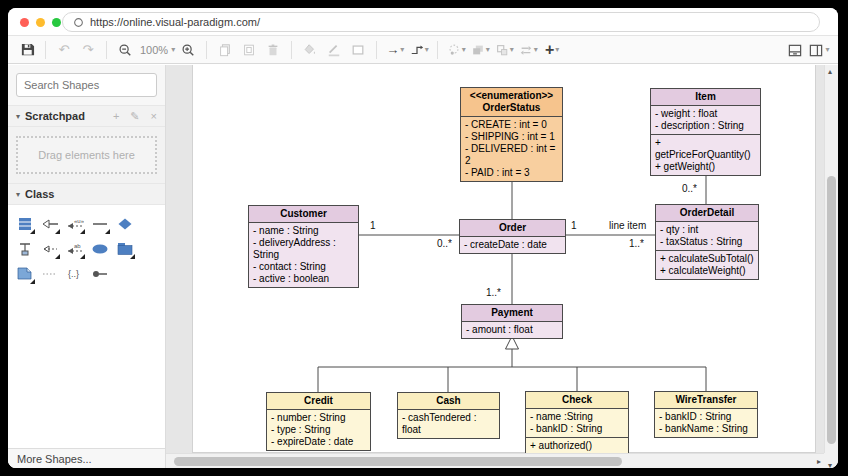 Image resolution: width=848 pixels, height=476 pixels. Describe the element at coordinates (175, 22) in the screenshot. I see `url-text: https://online.visual-paradigm.com/` at that location.